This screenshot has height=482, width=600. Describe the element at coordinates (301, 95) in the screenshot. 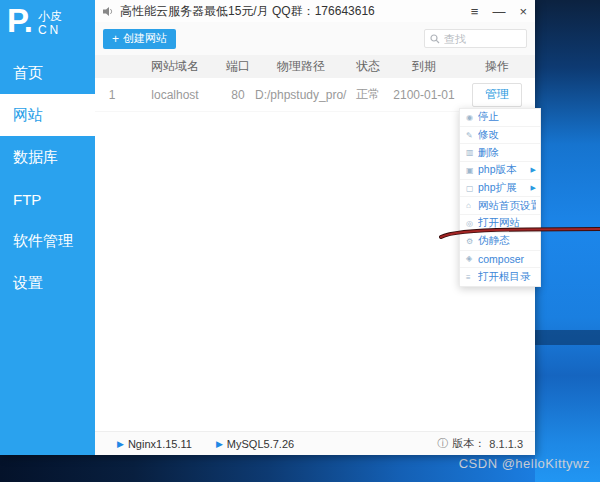

I see `row-path: D:/phpstudy_pro/...` at that location.